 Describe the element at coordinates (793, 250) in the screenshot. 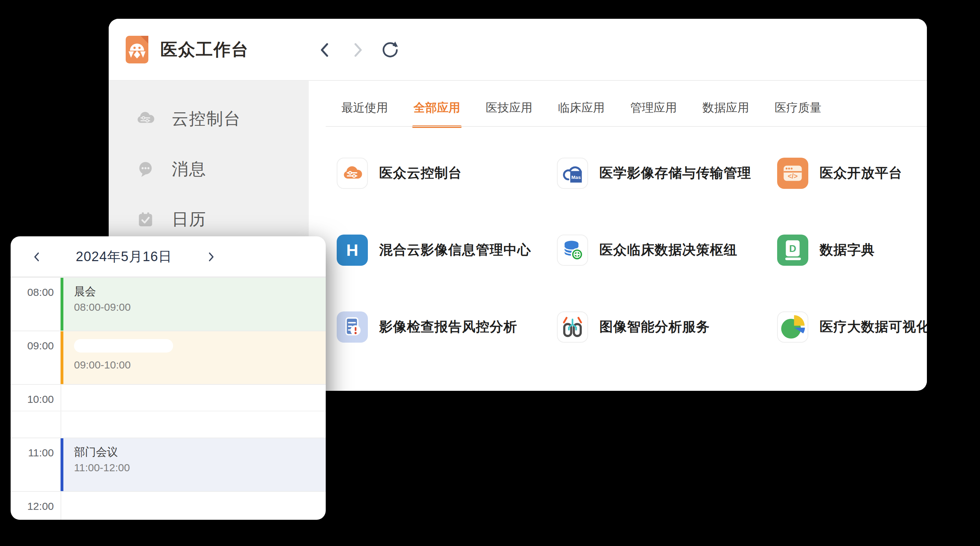

I see `dictionary-icon: D` at that location.